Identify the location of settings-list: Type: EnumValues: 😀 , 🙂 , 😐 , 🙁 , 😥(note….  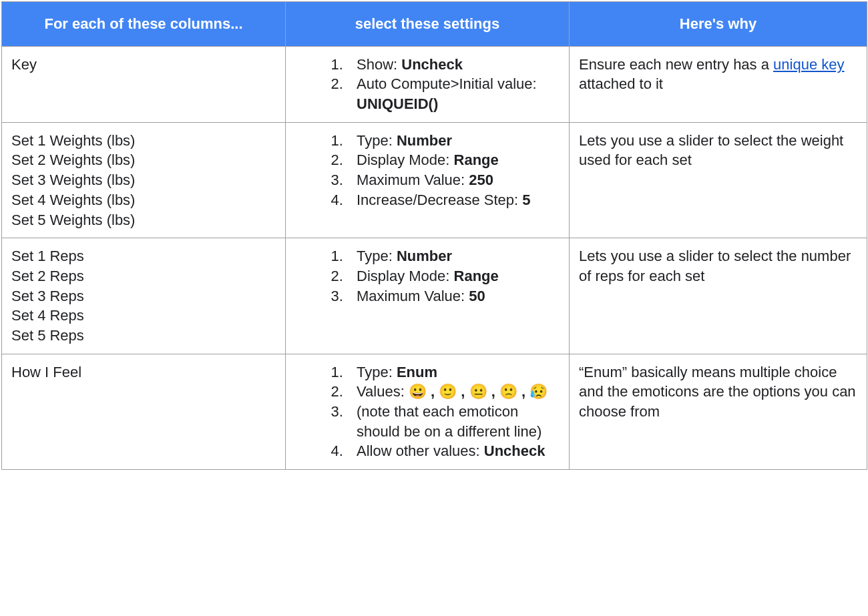
(427, 412).